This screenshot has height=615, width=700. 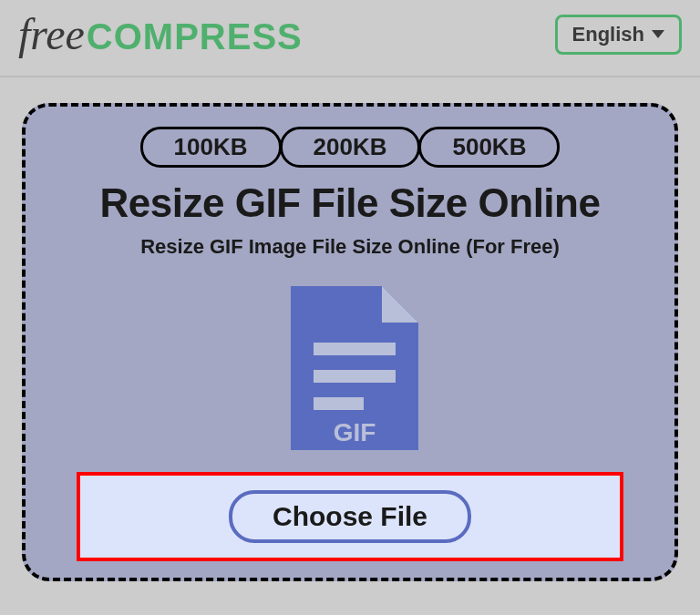 I want to click on svg-text: GIF, so click(x=355, y=432).